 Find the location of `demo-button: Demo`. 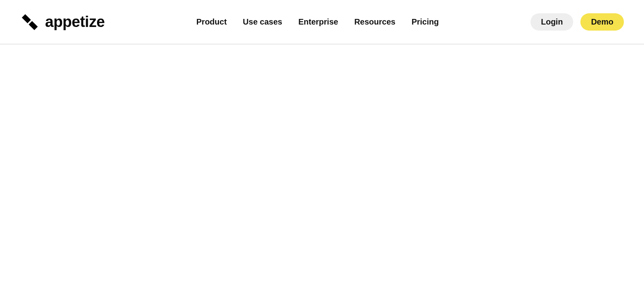

demo-button: Demo is located at coordinates (602, 22).